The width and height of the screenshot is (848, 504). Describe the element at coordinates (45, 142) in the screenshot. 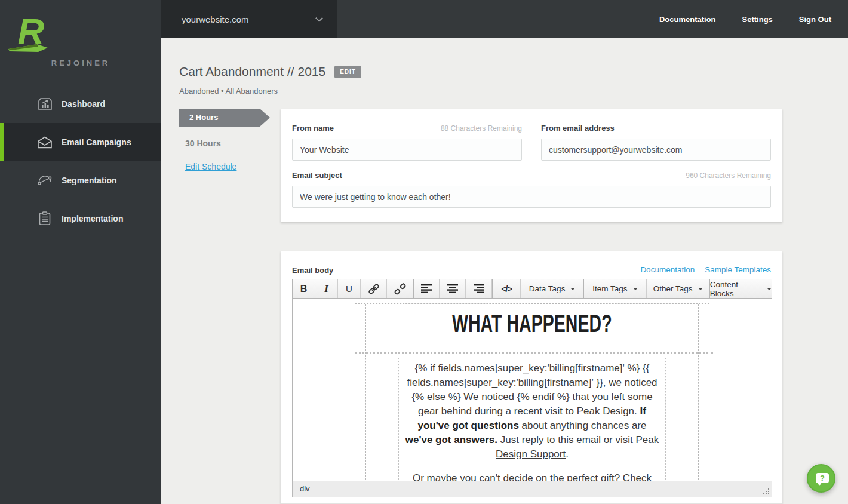

I see `envelope-icon` at that location.